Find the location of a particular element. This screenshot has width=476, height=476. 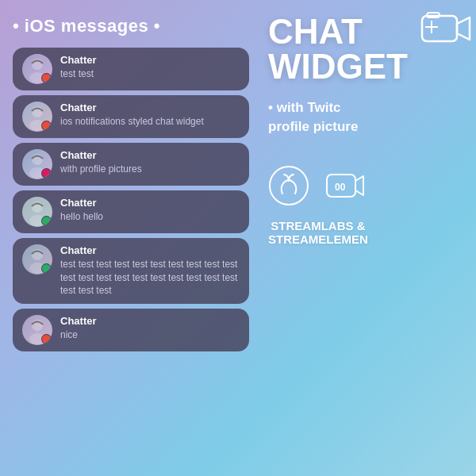

subtitle-text: • with Twitc profile picture is located at coordinates (313, 117).